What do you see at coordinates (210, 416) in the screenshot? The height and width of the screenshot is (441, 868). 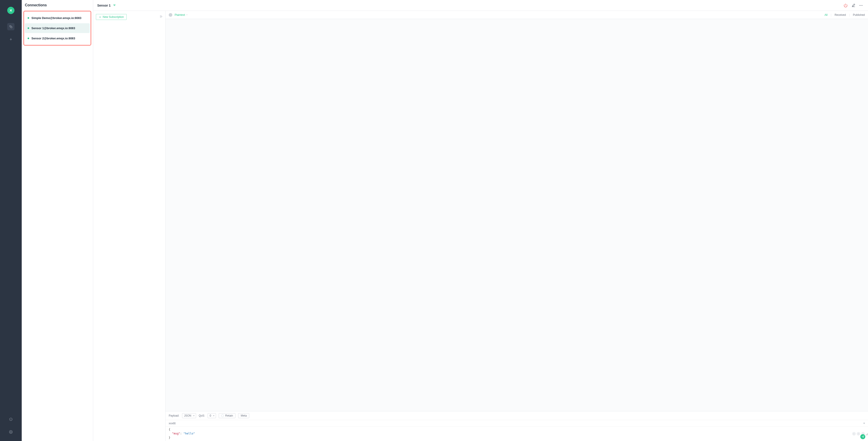 I see `qos-value: 0` at bounding box center [210, 416].